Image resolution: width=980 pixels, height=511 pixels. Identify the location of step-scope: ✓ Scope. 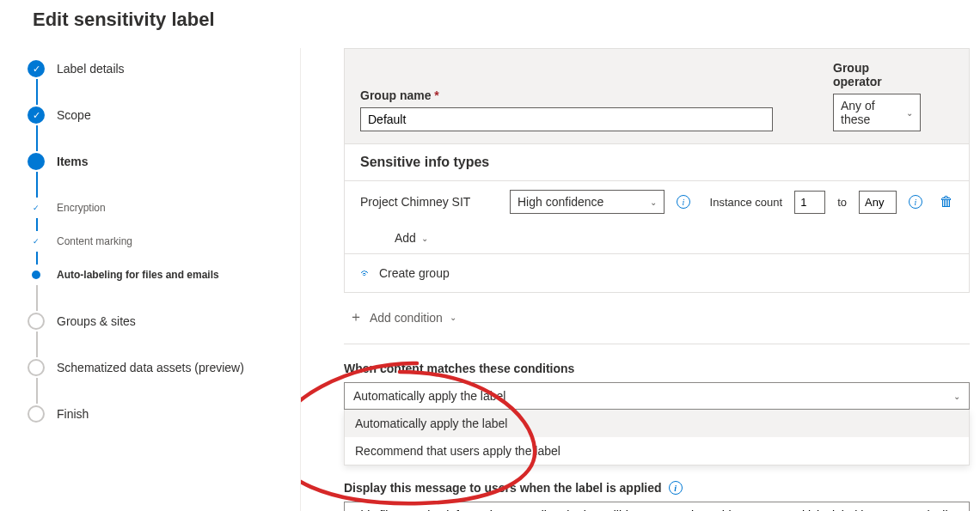
(163, 115).